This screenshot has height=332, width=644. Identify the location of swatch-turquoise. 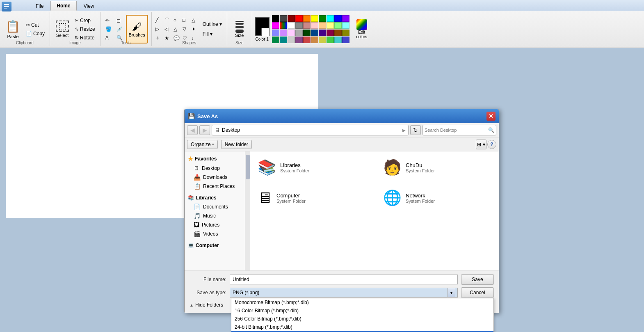
(338, 40).